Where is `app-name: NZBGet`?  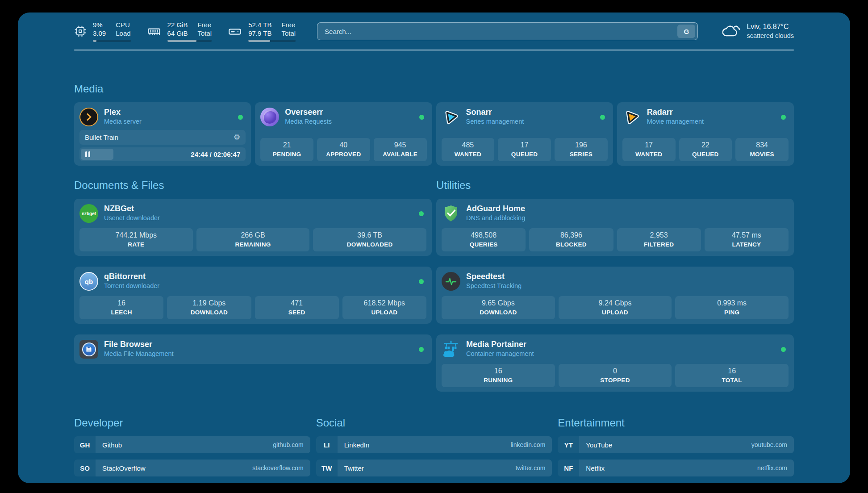
app-name: NZBGet is located at coordinates (132, 209).